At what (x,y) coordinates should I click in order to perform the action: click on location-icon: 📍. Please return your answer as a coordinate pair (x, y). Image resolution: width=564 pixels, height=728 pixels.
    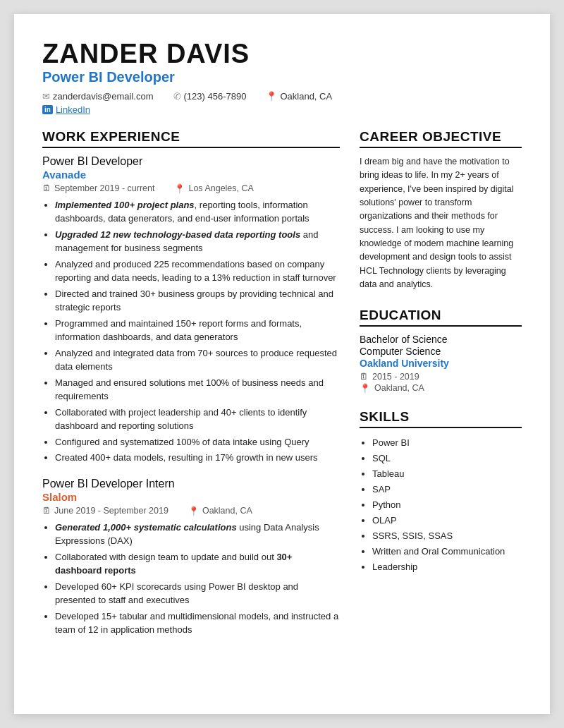
    Looking at the image, I should click on (271, 96).